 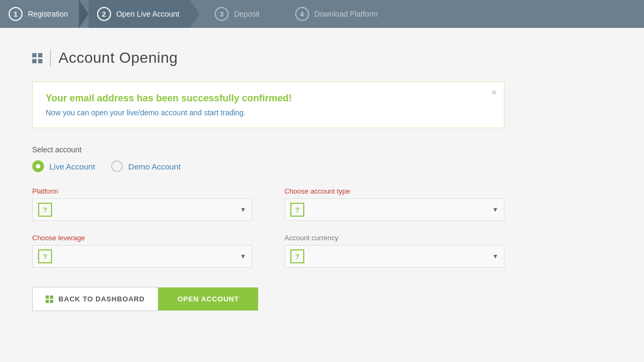 What do you see at coordinates (297, 210) in the screenshot?
I see `account-type-question-icon: ?` at bounding box center [297, 210].